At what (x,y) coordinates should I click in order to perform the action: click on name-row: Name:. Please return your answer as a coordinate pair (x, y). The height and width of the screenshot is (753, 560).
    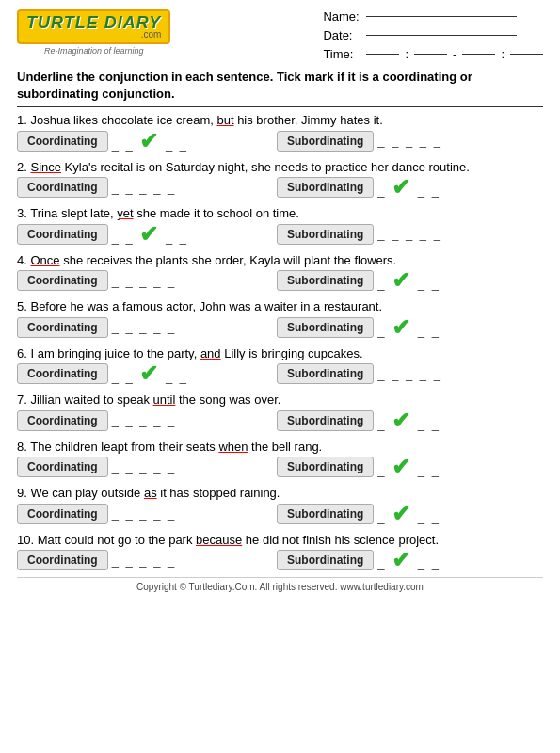
    Looking at the image, I should click on (433, 17).